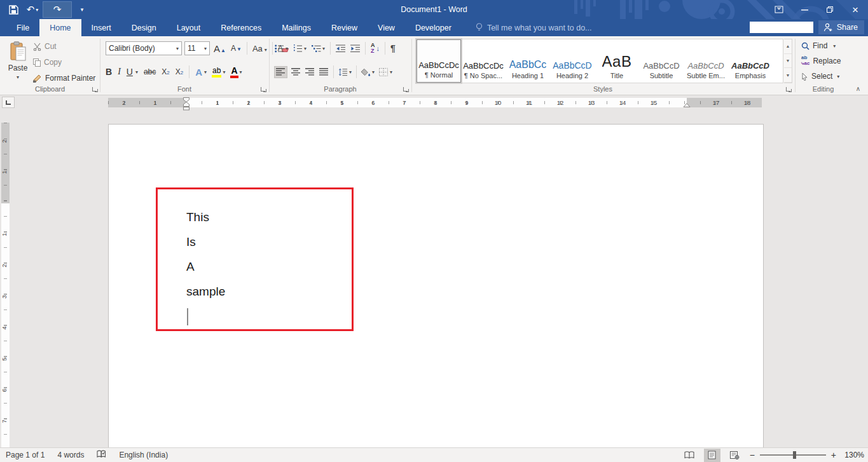 This screenshot has width=868, height=462. What do you see at coordinates (750, 61) in the screenshot?
I see `style-emphasis: AaBbCcDEmphasis` at bounding box center [750, 61].